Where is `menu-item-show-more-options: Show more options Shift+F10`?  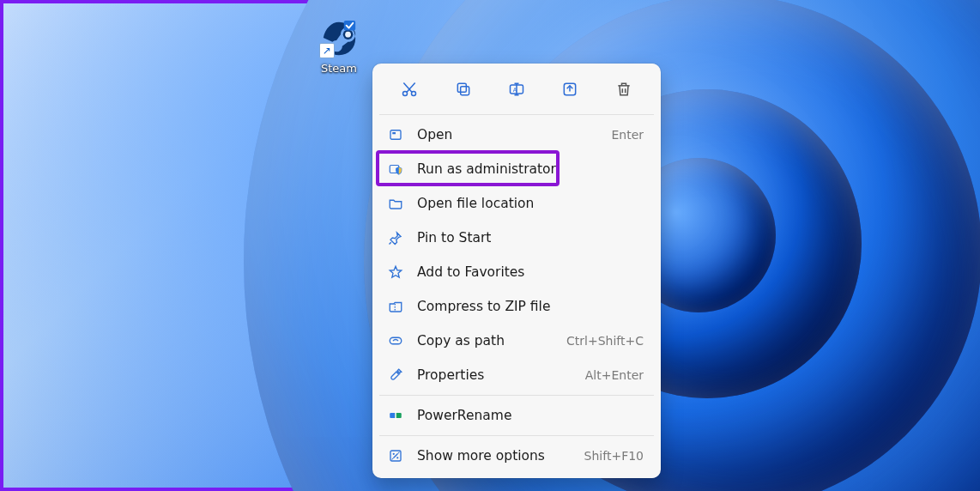
menu-item-show-more-options: Show more options Shift+F10 is located at coordinates (517, 456).